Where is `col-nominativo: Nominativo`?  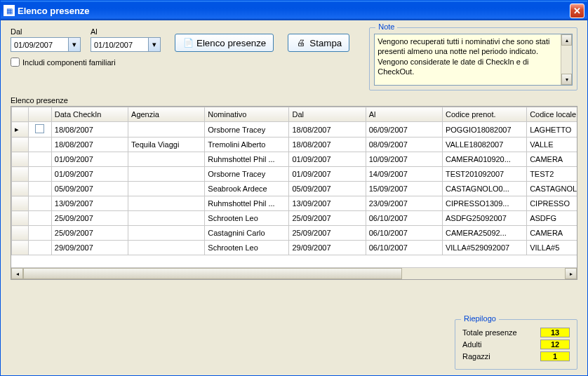 col-nominativo: Nominativo is located at coordinates (247, 115).